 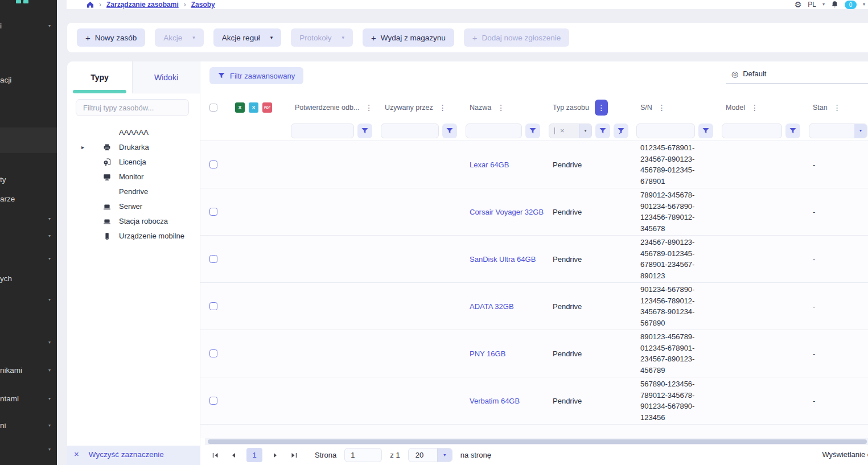 What do you see at coordinates (83, 147) in the screenshot?
I see `expand-arrow-icon: ▸` at bounding box center [83, 147].